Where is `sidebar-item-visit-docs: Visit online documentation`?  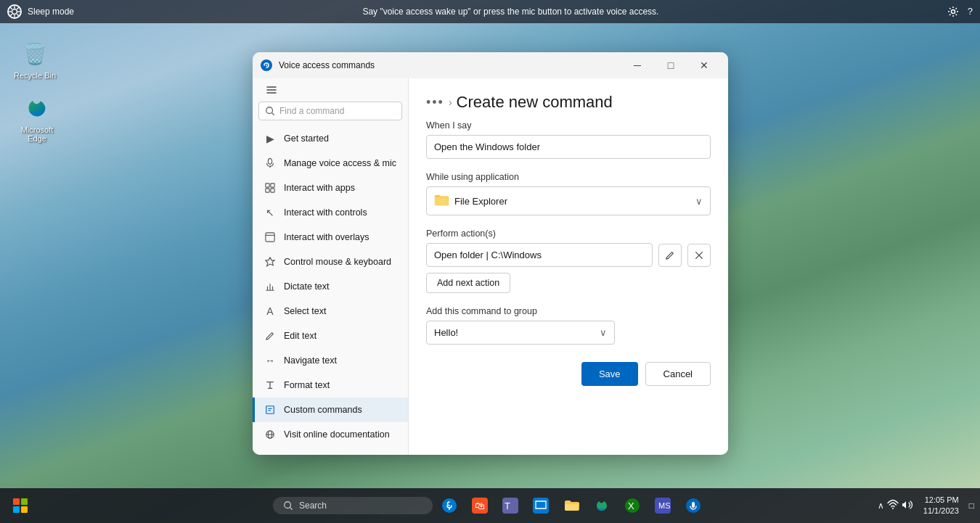
sidebar-item-visit-docs: Visit online documentation is located at coordinates (330, 435).